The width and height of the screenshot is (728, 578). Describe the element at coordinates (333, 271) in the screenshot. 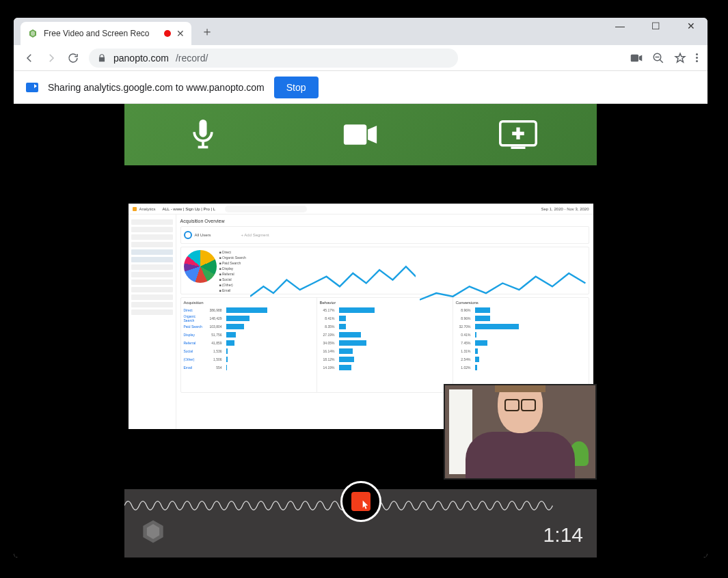

I see `ga-users-chart` at that location.